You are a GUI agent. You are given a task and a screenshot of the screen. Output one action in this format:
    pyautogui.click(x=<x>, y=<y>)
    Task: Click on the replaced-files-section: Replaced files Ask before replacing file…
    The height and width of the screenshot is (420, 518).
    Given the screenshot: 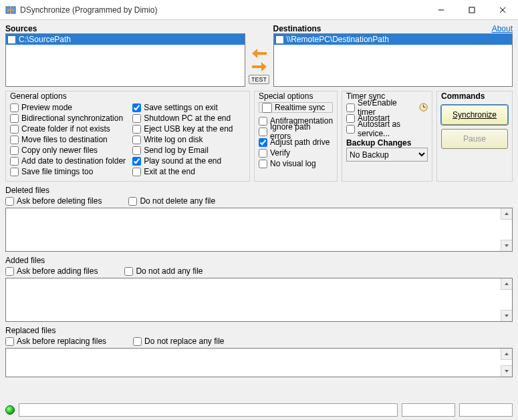 What is the action you would take?
    pyautogui.click(x=259, y=351)
    